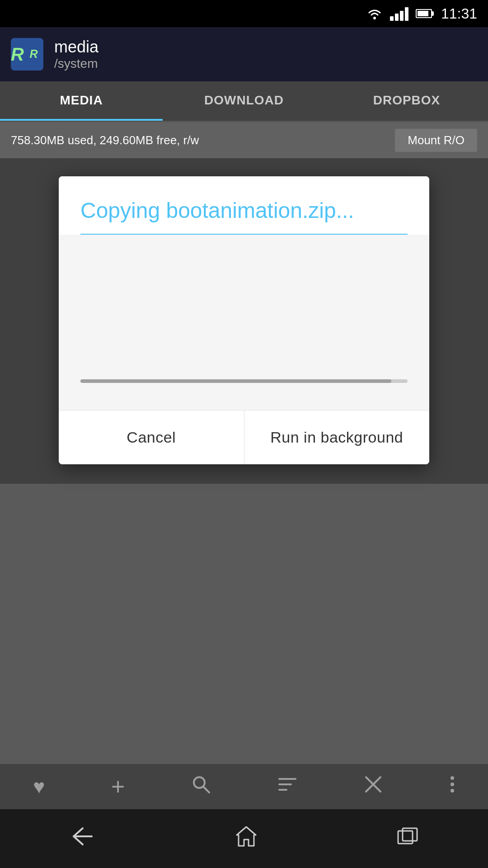 The height and width of the screenshot is (868, 488). I want to click on dialog-title: Copying bootanimation.zip..., so click(244, 216).